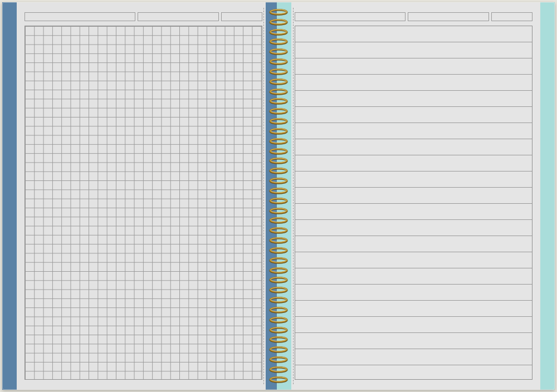 This screenshot has width=557, height=392. Describe the element at coordinates (144, 17) in the screenshot. I see `left-header-row` at that location.